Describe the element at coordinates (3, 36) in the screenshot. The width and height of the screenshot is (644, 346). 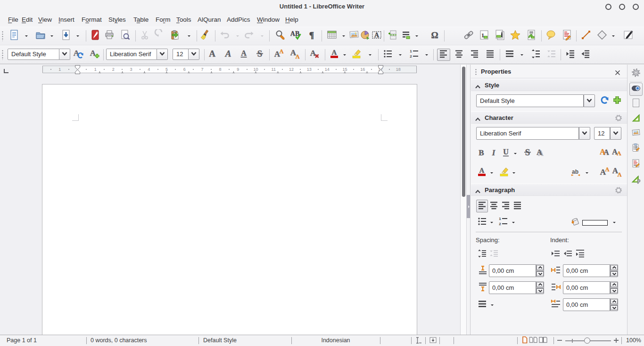
I see `toolbar-drag-handle` at that location.